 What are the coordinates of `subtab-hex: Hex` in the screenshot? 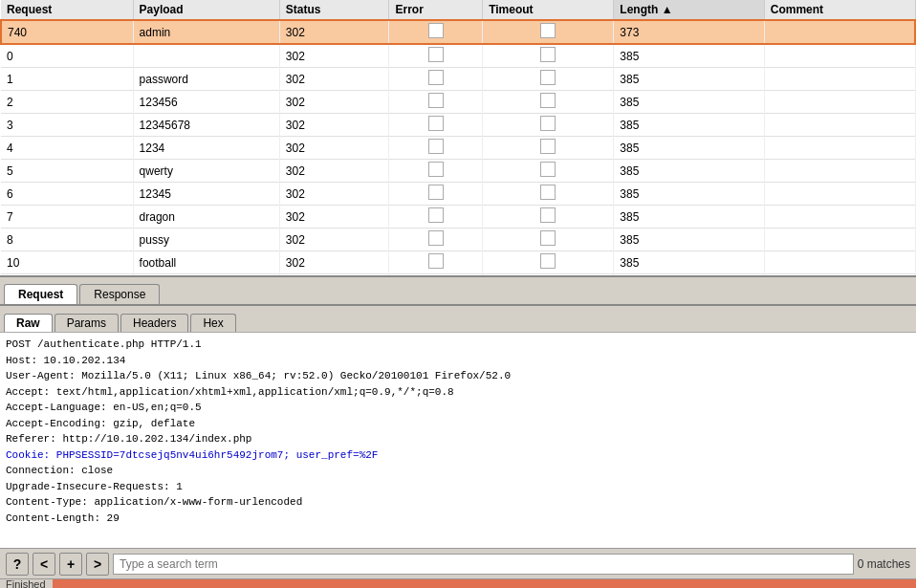 It's located at (212, 323).